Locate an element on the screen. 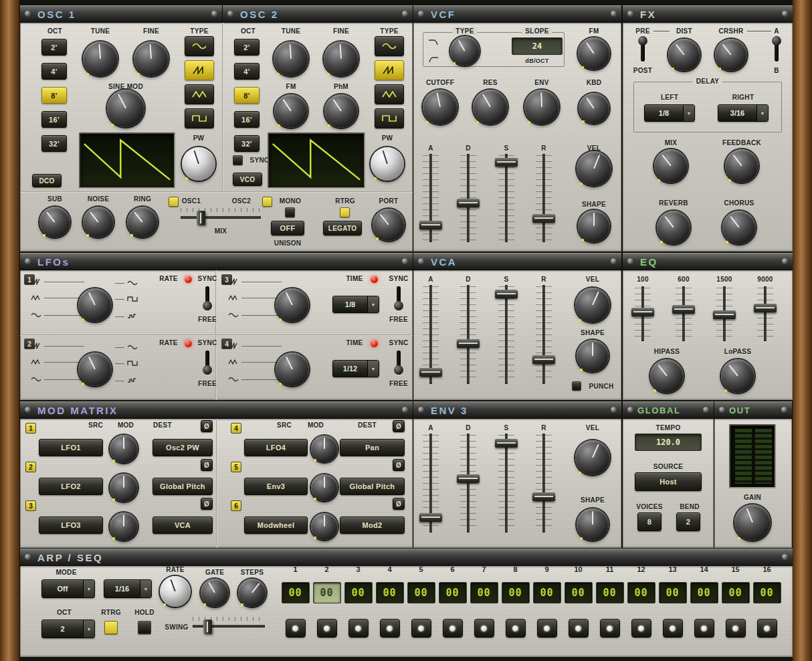  vca-decay-slider is located at coordinates (468, 335).